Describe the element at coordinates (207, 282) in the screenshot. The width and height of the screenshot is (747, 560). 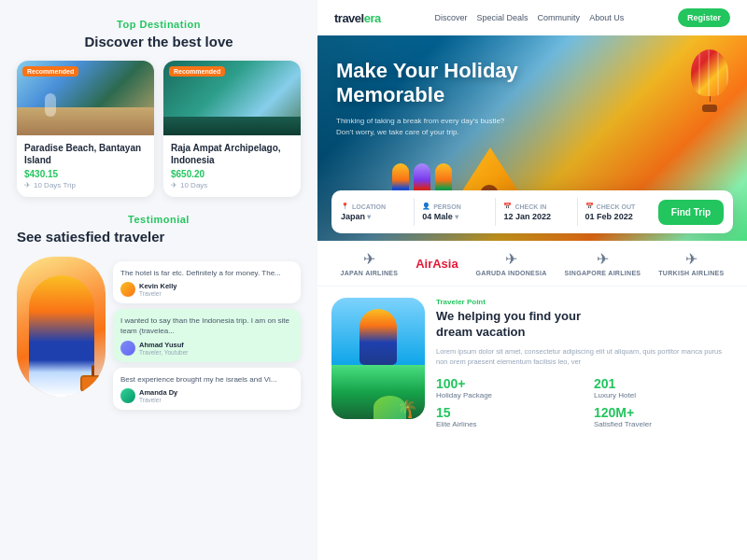
I see `chat-bubble-1: The hotel is far etc. Definitely a for m…` at that location.